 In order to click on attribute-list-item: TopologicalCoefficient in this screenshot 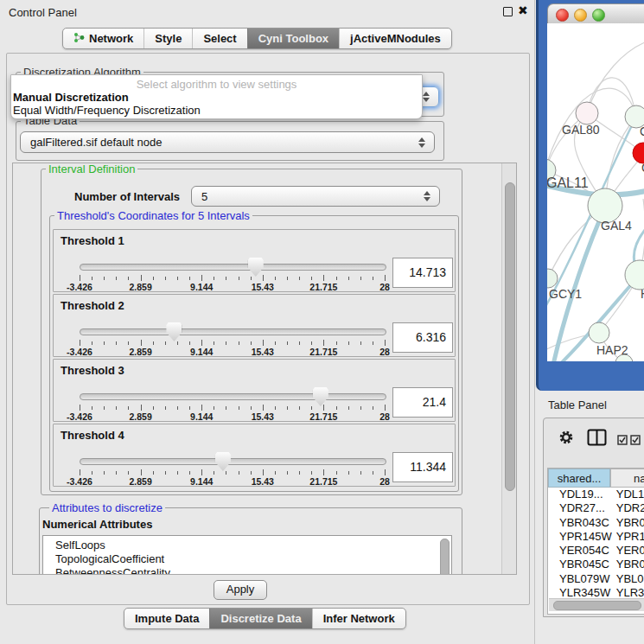, I will do `click(247, 559)`.